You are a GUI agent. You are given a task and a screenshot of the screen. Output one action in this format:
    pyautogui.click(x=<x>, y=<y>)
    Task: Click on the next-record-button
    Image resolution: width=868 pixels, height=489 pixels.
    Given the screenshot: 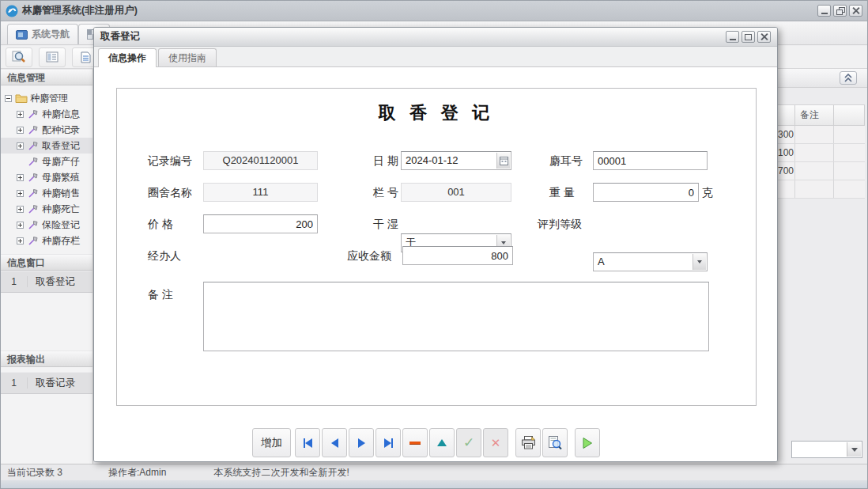 What is the action you would take?
    pyautogui.click(x=361, y=443)
    